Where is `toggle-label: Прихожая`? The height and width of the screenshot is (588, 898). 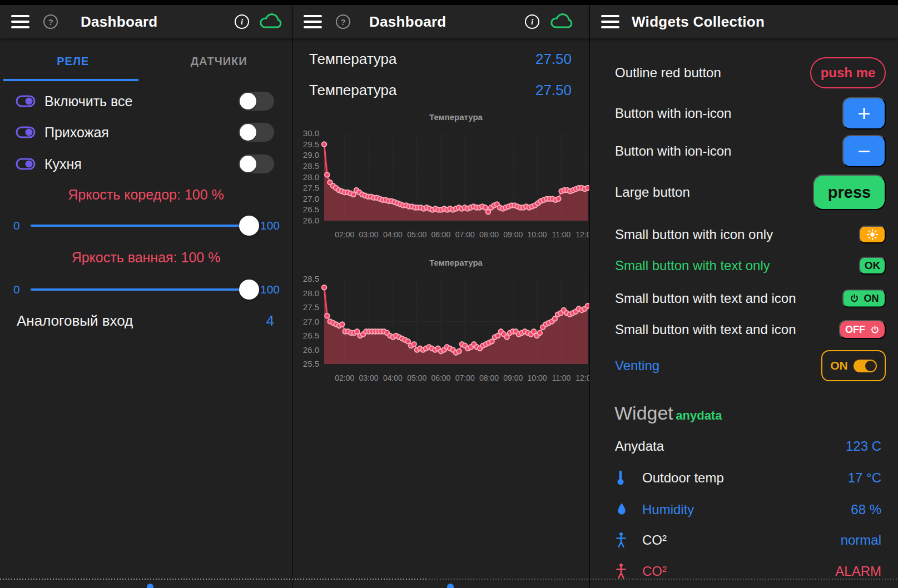 toggle-label: Прихожая is located at coordinates (77, 132).